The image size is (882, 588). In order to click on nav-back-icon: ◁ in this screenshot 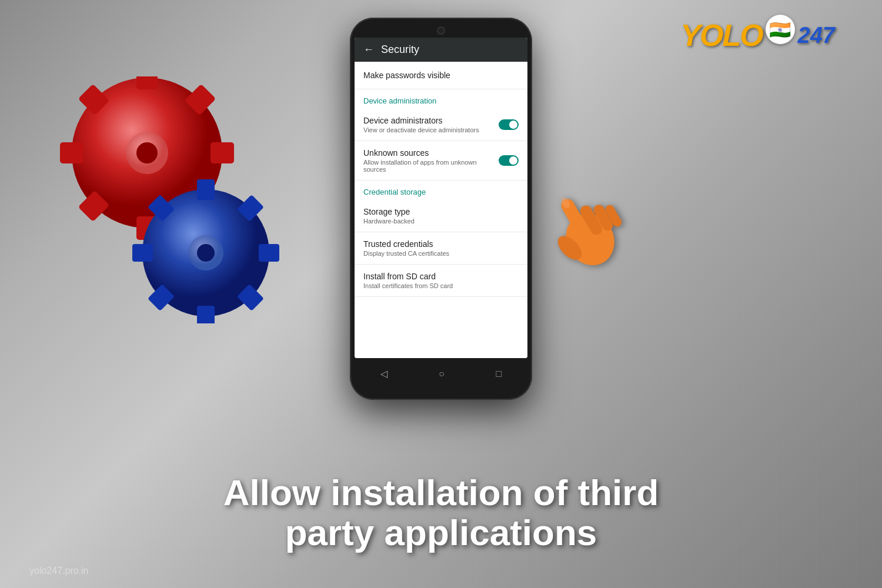, I will do `click(384, 374)`.